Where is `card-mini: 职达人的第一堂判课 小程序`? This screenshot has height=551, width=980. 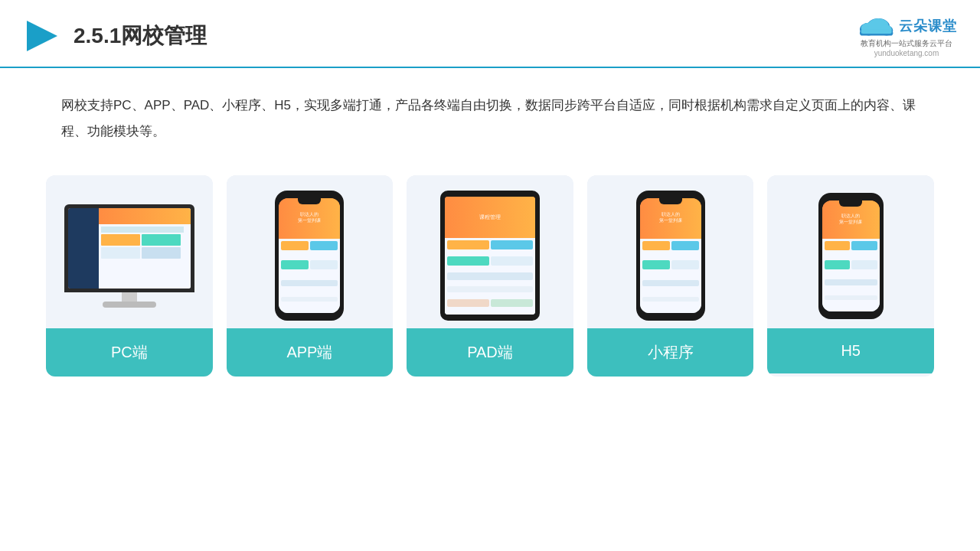 card-mini: 职达人的第一堂判课 小程序 is located at coordinates (671, 276).